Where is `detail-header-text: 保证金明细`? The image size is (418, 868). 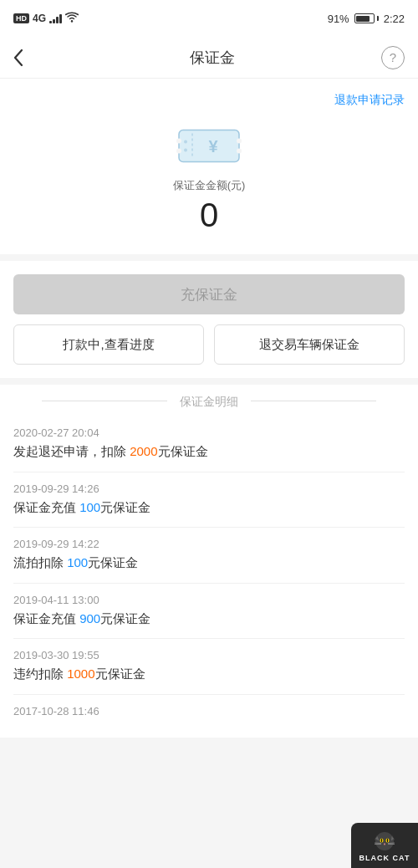
detail-header-text: 保证金明细 is located at coordinates (209, 401).